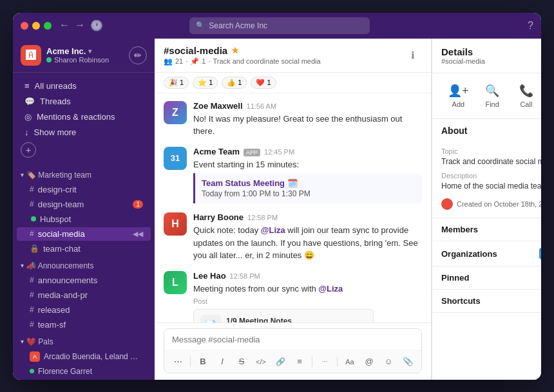  What do you see at coordinates (178, 362) in the screenshot?
I see `format-button: ⋯` at bounding box center [178, 362].